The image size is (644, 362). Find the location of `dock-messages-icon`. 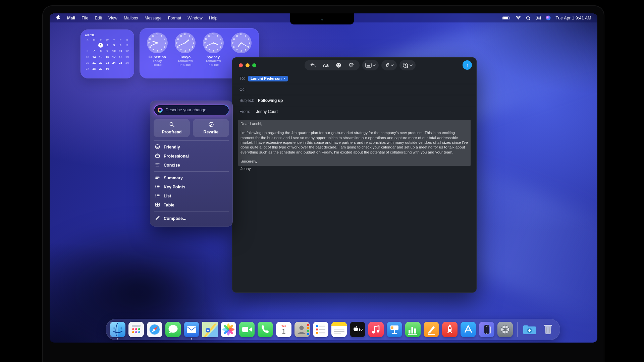

dock-messages-icon is located at coordinates (173, 329).